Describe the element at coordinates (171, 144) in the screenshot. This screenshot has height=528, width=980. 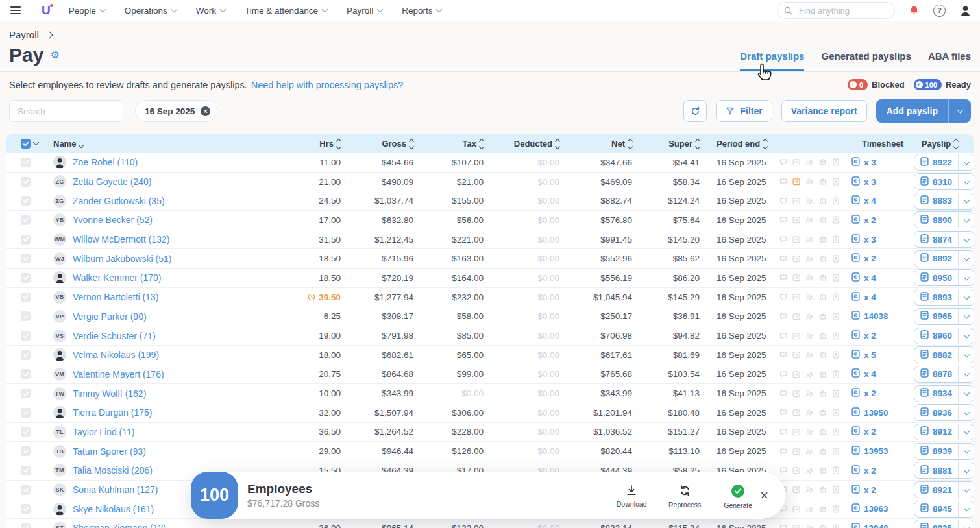
I see `col-name: Name` at that location.